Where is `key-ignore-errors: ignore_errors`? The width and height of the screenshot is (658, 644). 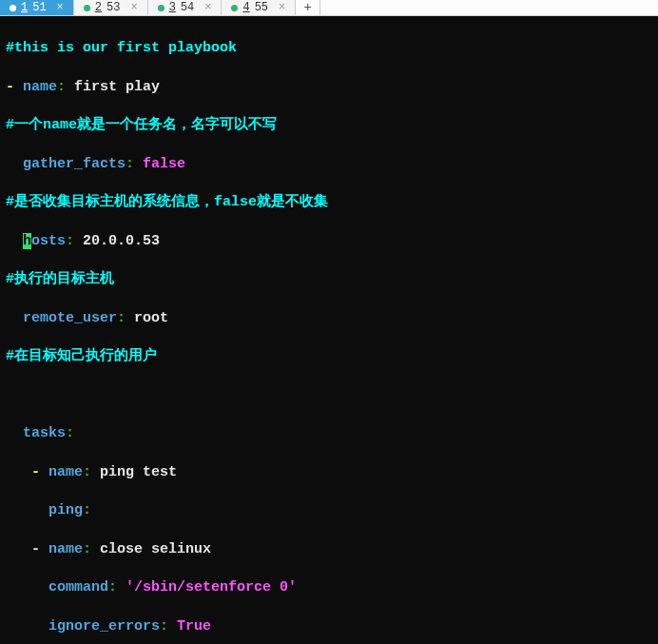 key-ignore-errors: ignore_errors is located at coordinates (105, 626).